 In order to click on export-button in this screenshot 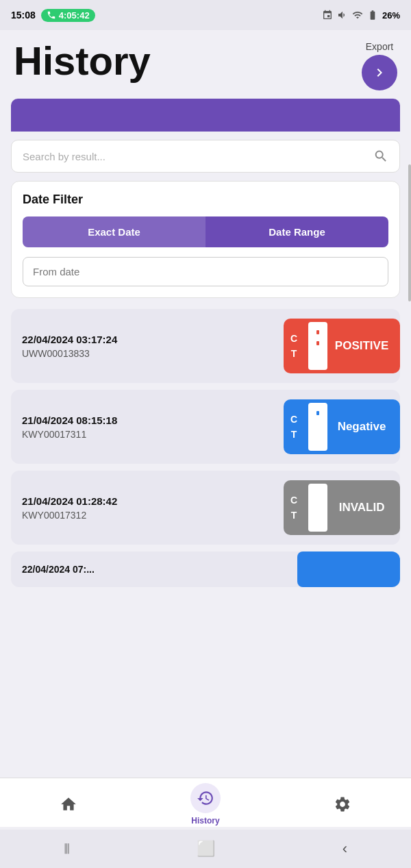, I will do `click(379, 73)`.